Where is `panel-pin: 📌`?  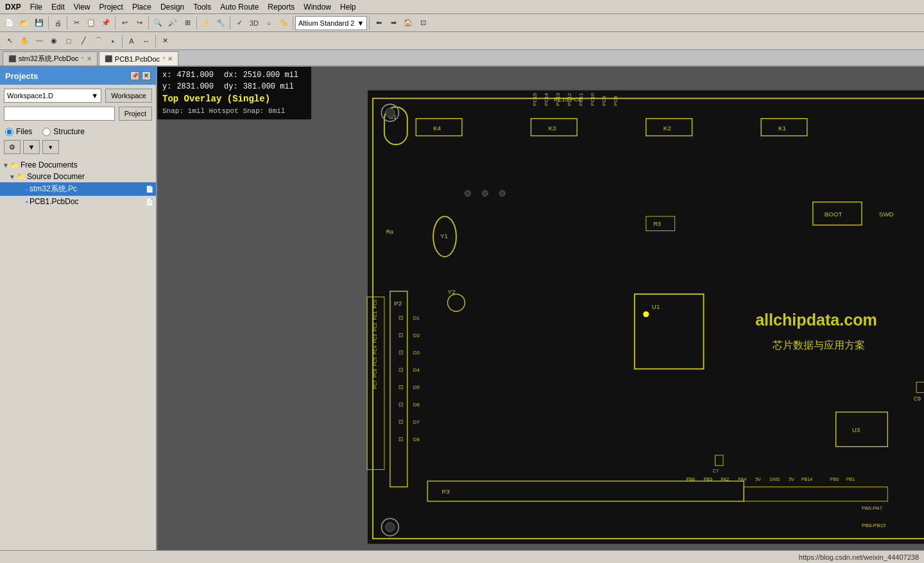
panel-pin: 📌 is located at coordinates (135, 76).